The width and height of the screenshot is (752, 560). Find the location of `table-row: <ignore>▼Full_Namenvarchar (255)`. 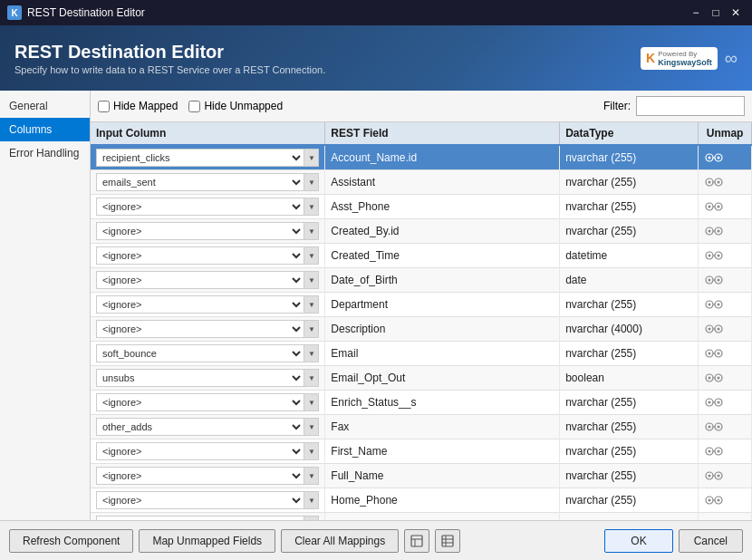

table-row: <ignore>▼Full_Namenvarchar (255) is located at coordinates (421, 477).